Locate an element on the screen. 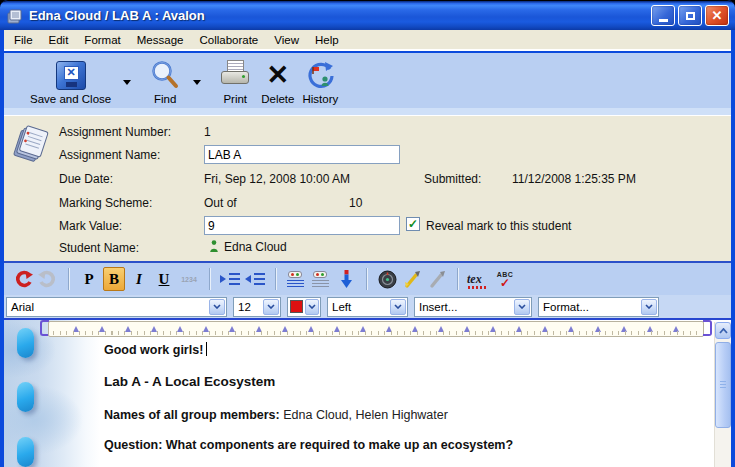  format-combobox: Format... is located at coordinates (598, 307).